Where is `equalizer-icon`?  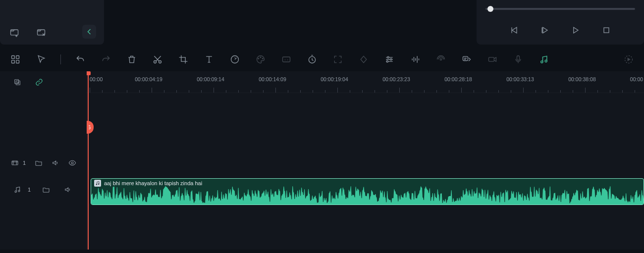 equalizer-icon is located at coordinates (415, 59).